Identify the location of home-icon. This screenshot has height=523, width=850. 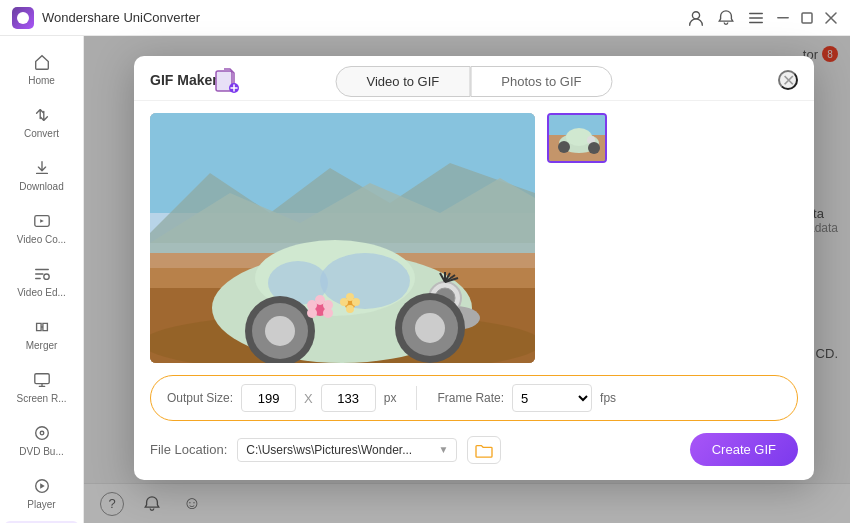
(42, 62).